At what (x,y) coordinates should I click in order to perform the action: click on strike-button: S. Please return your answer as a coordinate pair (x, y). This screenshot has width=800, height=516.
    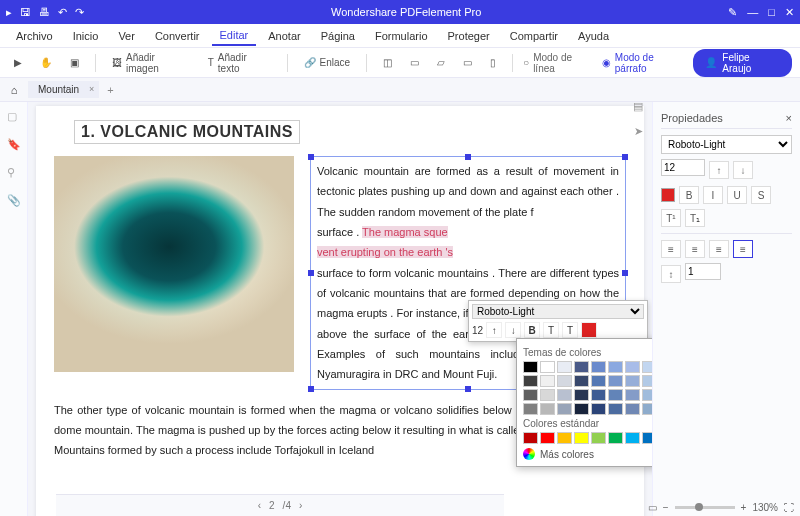
    Looking at the image, I should click on (761, 195).